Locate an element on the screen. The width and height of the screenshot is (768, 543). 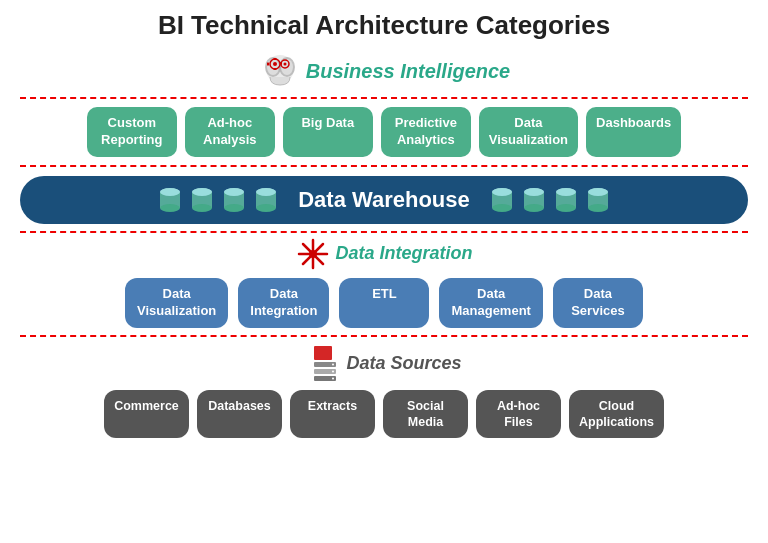
ds-card-extracts: Extracts is located at coordinates (332, 414).